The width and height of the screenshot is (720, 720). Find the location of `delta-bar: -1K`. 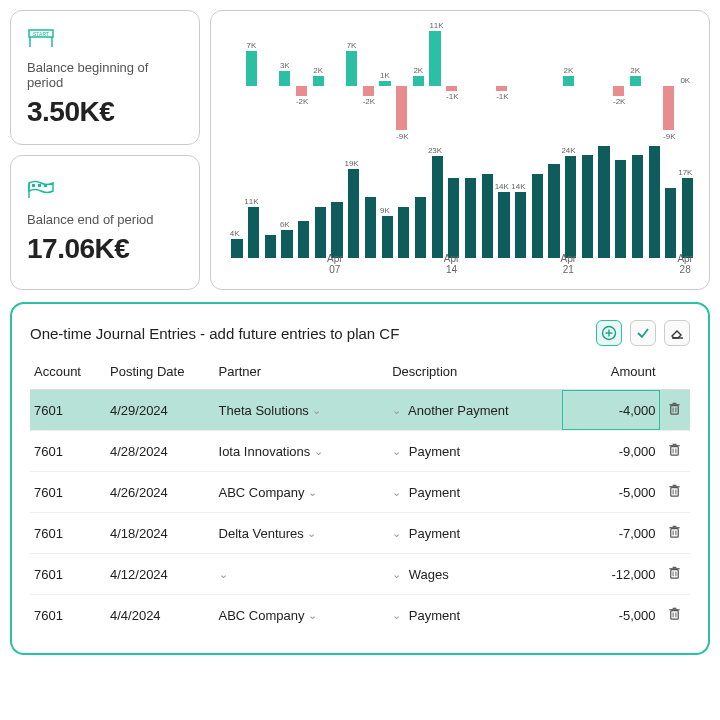

delta-bar: -1K is located at coordinates (502, 80).